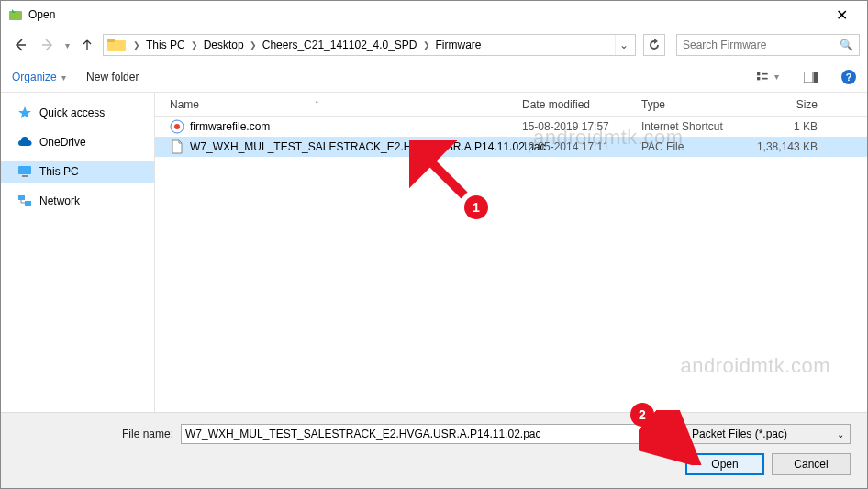 This screenshot has width=868, height=489. I want to click on window-title: Open, so click(426, 15).